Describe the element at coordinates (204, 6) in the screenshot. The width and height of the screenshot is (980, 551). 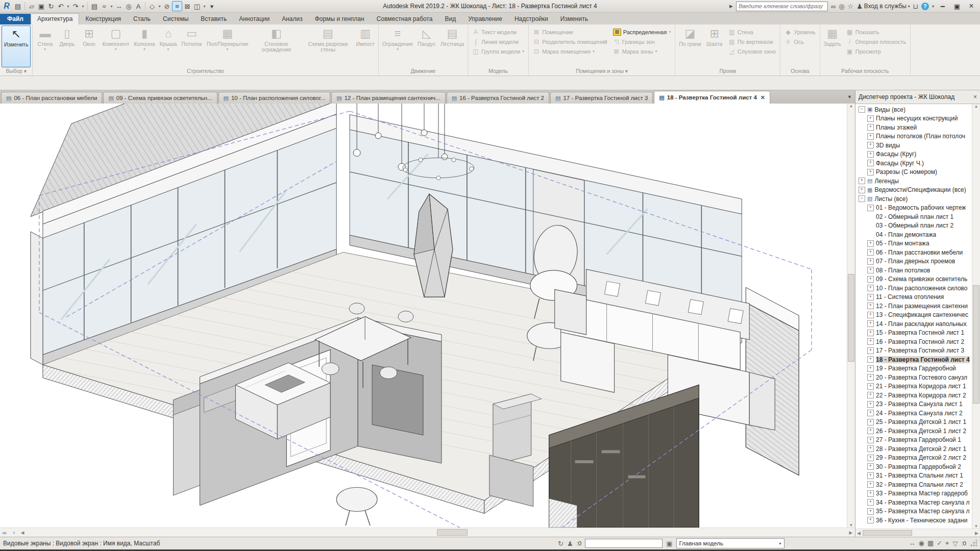
I see `switch-windows-caret-icon: ▾` at that location.